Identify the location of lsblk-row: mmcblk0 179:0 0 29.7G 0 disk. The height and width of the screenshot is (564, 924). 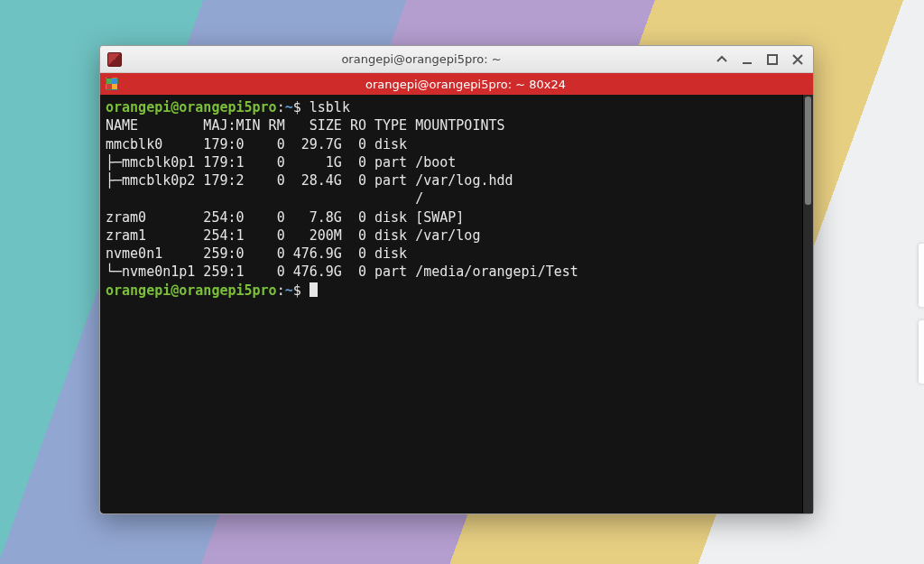
(260, 144).